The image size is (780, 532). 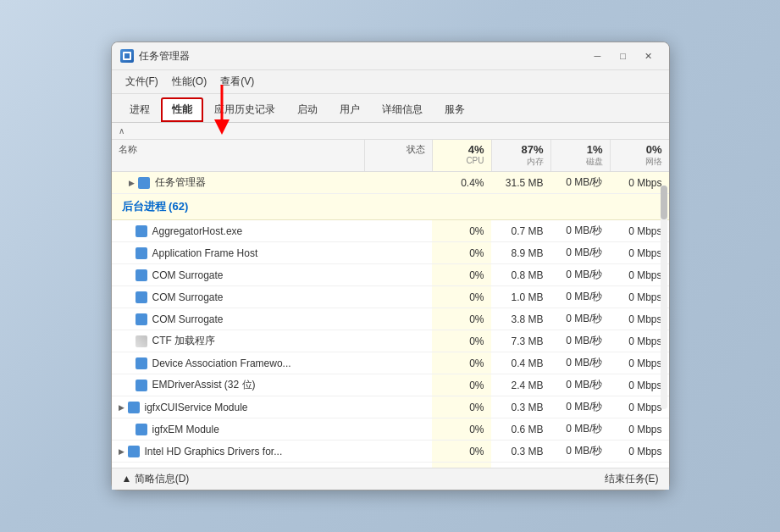 What do you see at coordinates (390, 231) in the screenshot?
I see `table-row: AggregatorHost.exe 0% 0.7 MB 0 MB/秒 0 Mb…` at bounding box center [390, 231].